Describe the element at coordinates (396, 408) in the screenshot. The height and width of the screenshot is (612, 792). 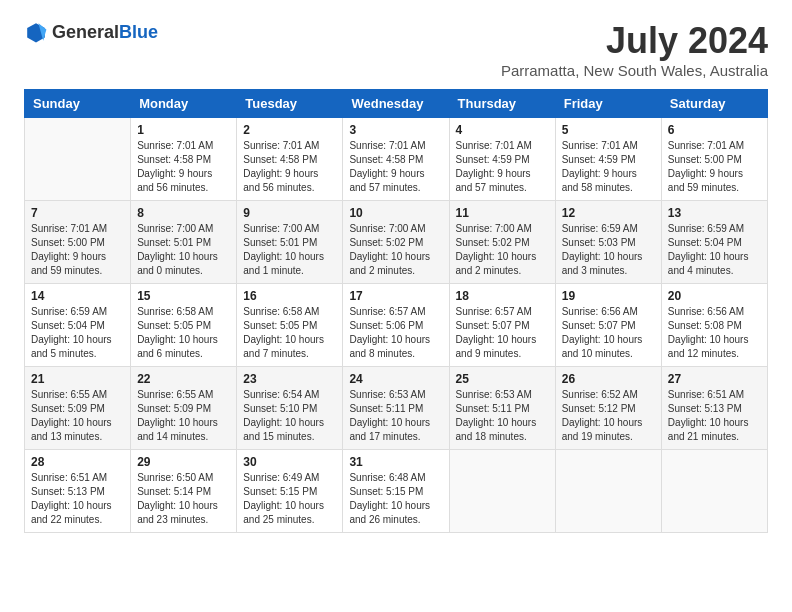
I see `calendar-week-row: 21Sunrise: 6:55 AM Sunset: 5:09 PM Dayli…` at that location.